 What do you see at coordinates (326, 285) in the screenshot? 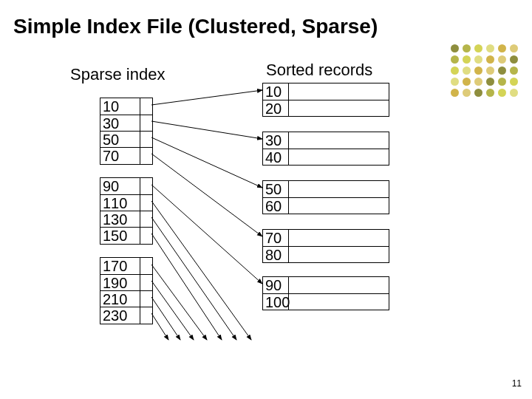
I see `record-row: 90` at bounding box center [326, 285].